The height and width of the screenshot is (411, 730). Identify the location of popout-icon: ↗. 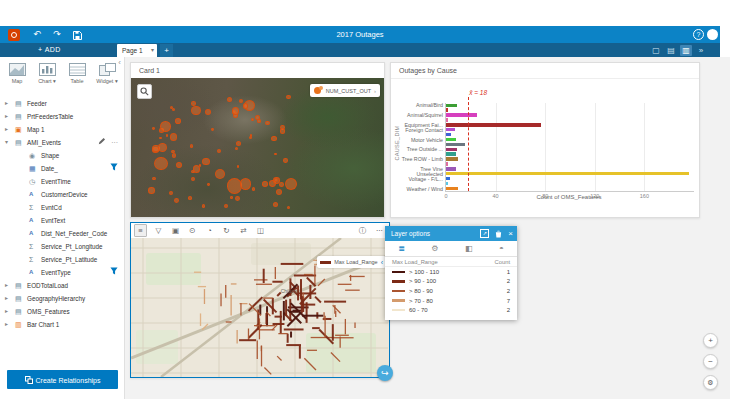
(484, 234).